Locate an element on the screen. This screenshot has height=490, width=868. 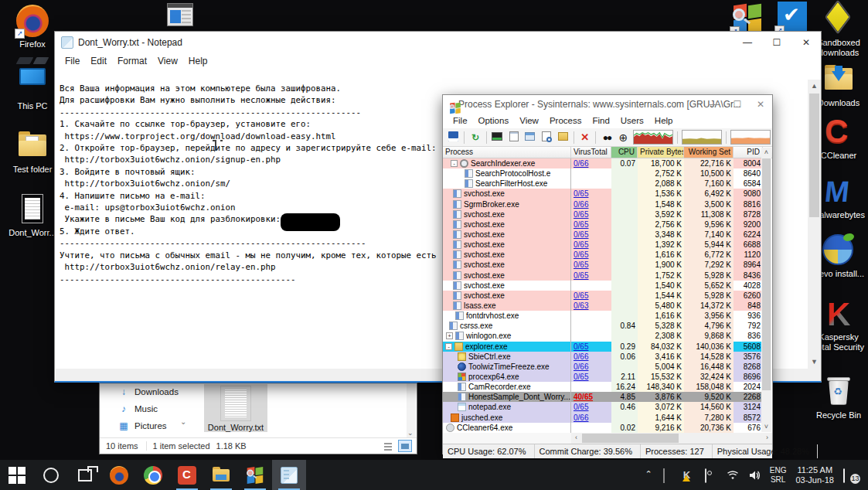
cpu-history-graph is located at coordinates (653, 138).